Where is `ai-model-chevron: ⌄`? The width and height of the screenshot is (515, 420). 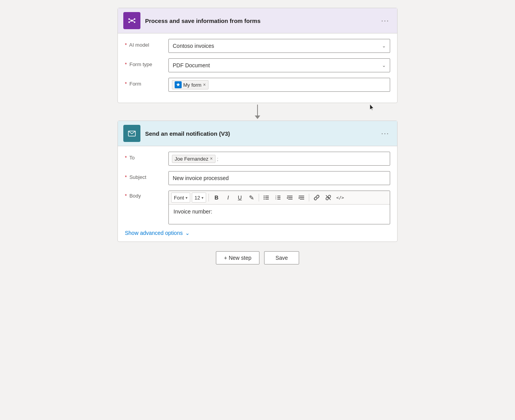
ai-model-chevron: ⌄ is located at coordinates (384, 46).